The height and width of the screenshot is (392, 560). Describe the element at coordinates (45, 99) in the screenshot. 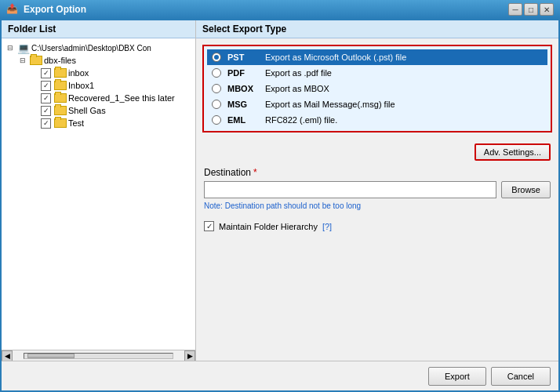

I see `recovered-checkbox` at that location.